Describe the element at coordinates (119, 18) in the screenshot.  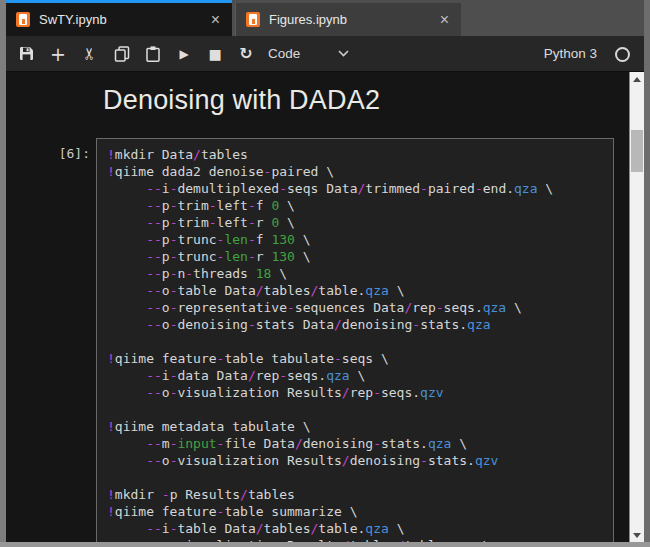
I see `tab-swty-notebook: SwTY.ipynb ×` at that location.